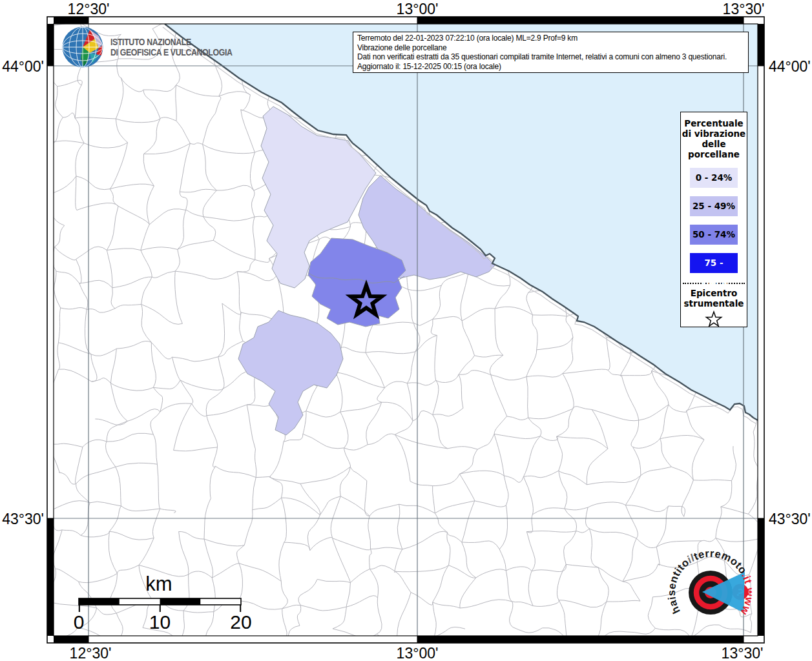  What do you see at coordinates (90, 653) in the screenshot?
I see `lon-label-bottom-1230: 12°30'` at bounding box center [90, 653].